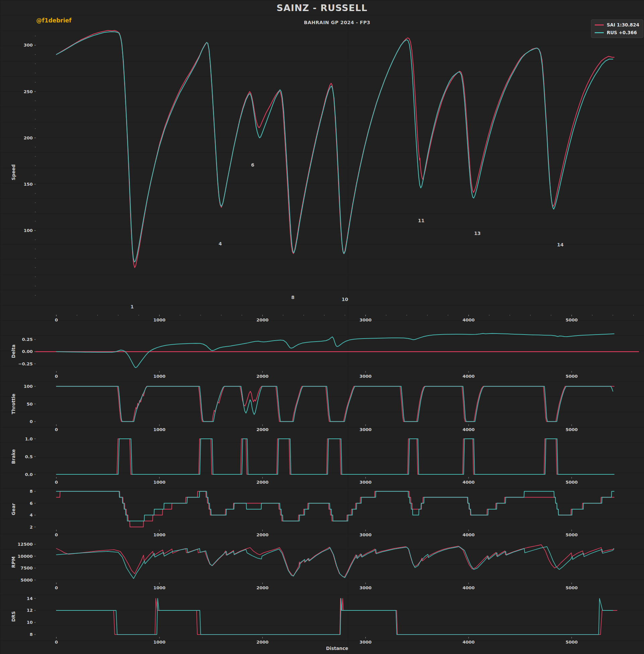 The width and height of the screenshot is (644, 654). Describe the element at coordinates (599, 25) in the screenshot. I see `sai-line-swatch` at that location.